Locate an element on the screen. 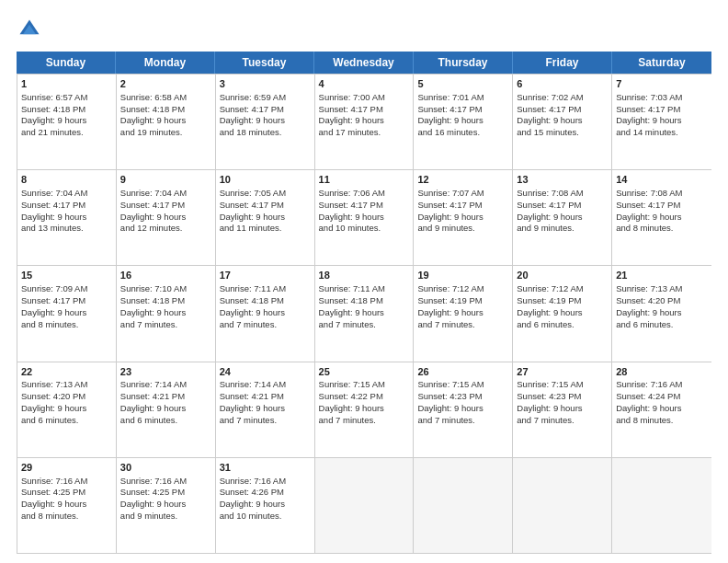 The image size is (728, 563). day-info: Sunset: 4:23 PM is located at coordinates (463, 397).